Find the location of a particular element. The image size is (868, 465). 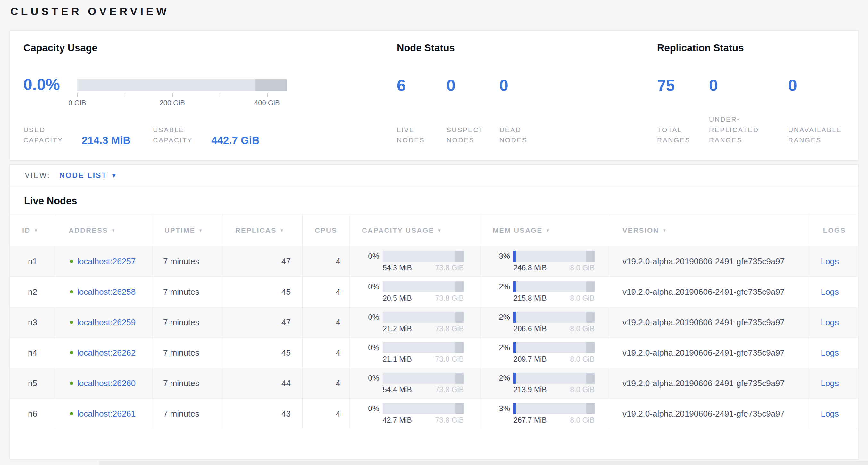

cell-address: localhost:26262 is located at coordinates (104, 353).